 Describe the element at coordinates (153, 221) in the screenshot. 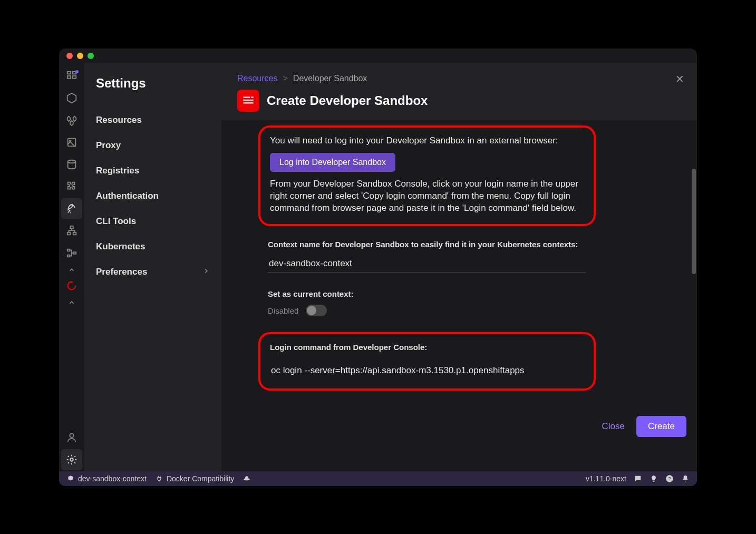

I see `sidebar-item-cli-tools: CLI Tools` at that location.